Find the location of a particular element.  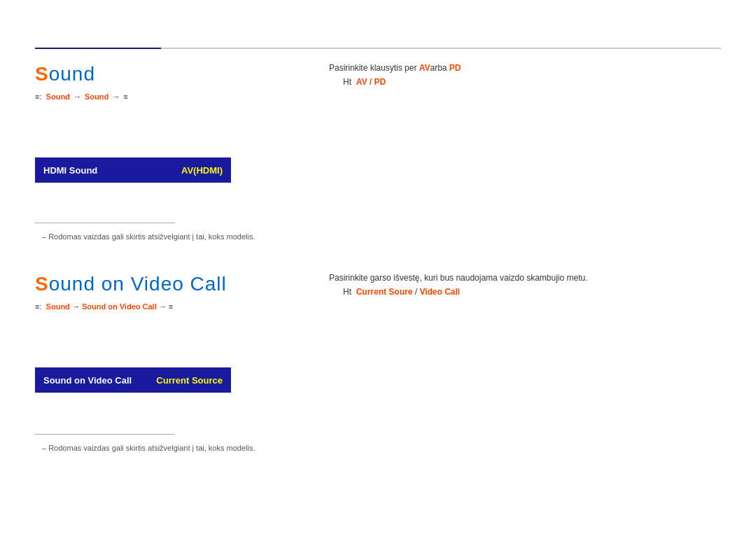

breadcrumb-link2: Sound is located at coordinates (97, 97).